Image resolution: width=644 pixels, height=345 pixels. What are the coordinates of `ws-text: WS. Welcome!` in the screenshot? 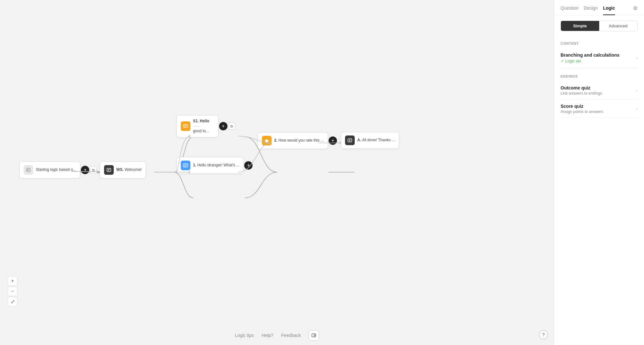 It's located at (129, 170).